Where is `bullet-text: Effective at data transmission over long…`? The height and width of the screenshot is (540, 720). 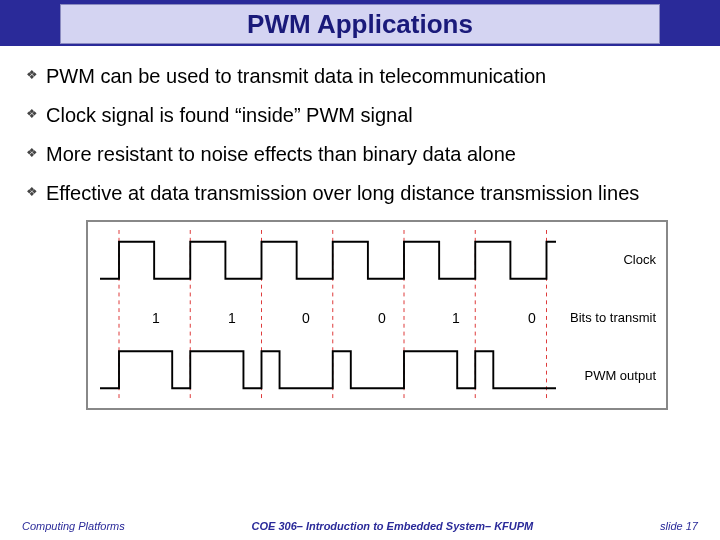 bullet-text: Effective at data transmission over long… is located at coordinates (342, 194).